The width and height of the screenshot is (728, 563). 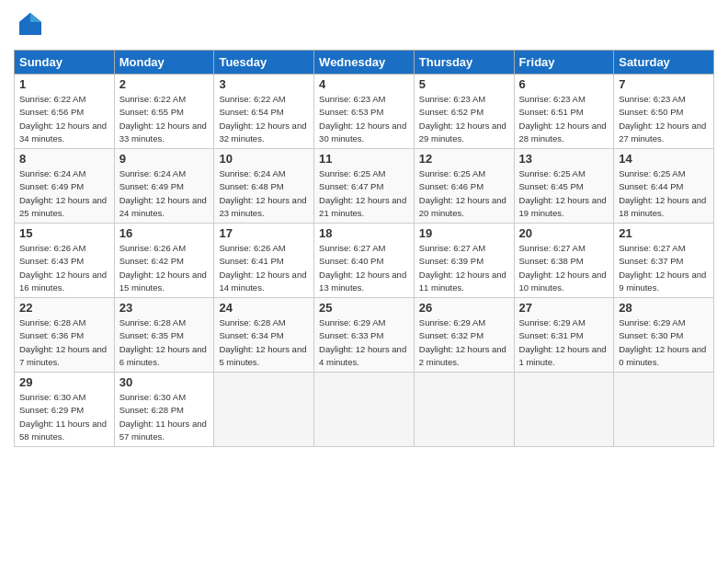 I want to click on sunset-label: Sunset: 6:31 PM, so click(x=552, y=335).